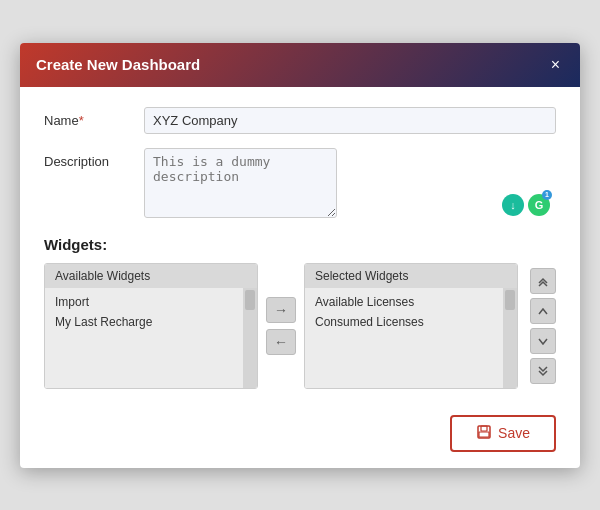 Image resolution: width=600 pixels, height=510 pixels. Describe the element at coordinates (543, 281) in the screenshot. I see `move-to-top-button` at that location.